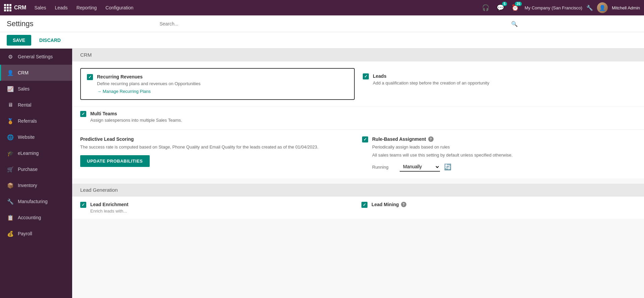 This screenshot has width=644, height=298. What do you see at coordinates (358, 55) in the screenshot?
I see `crm-section-header: CRM` at bounding box center [358, 55].